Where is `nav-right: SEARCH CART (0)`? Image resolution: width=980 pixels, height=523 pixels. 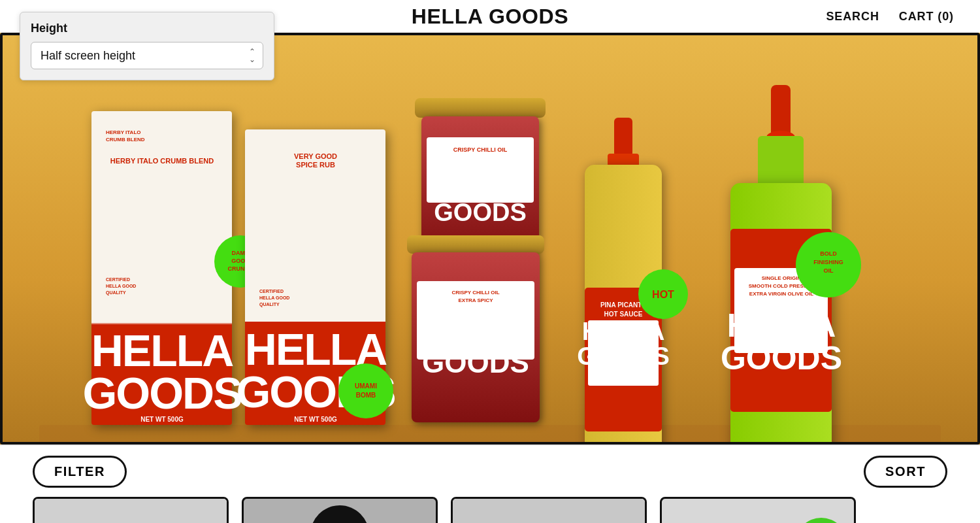
nav-right: SEARCH CART (0) is located at coordinates (890, 17).